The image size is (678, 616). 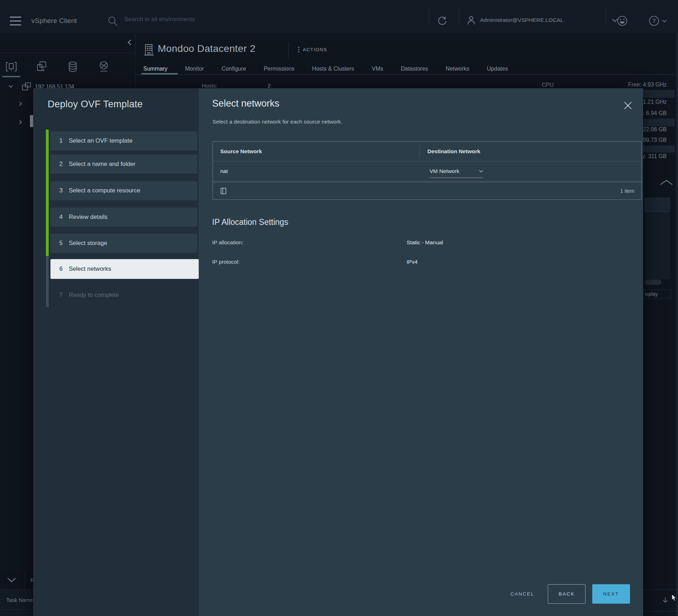 What do you see at coordinates (68, 53) in the screenshot?
I see `sidebar-top-divider` at bounding box center [68, 53].